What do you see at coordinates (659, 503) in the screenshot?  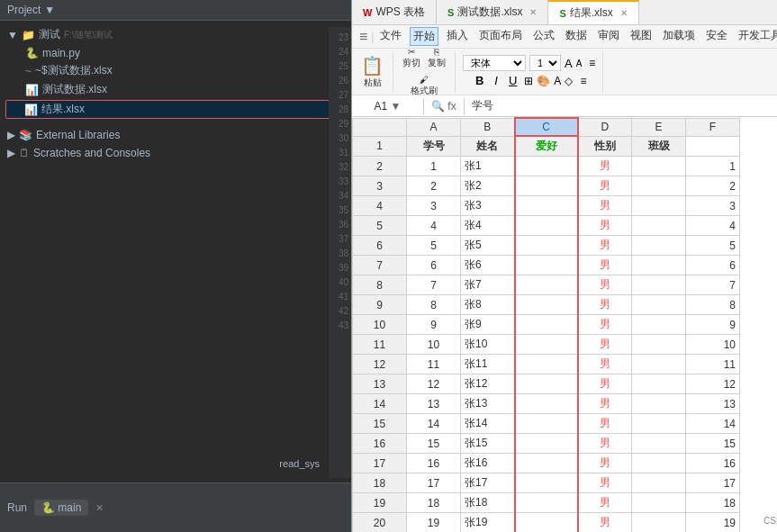 I see `cell-e19` at bounding box center [659, 503].